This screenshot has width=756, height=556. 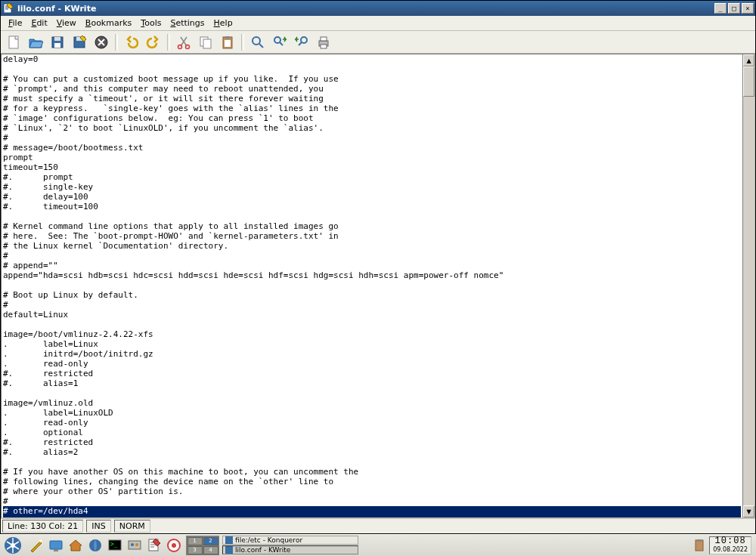 What do you see at coordinates (151, 23) in the screenshot?
I see `menu-tools: Tools` at bounding box center [151, 23].